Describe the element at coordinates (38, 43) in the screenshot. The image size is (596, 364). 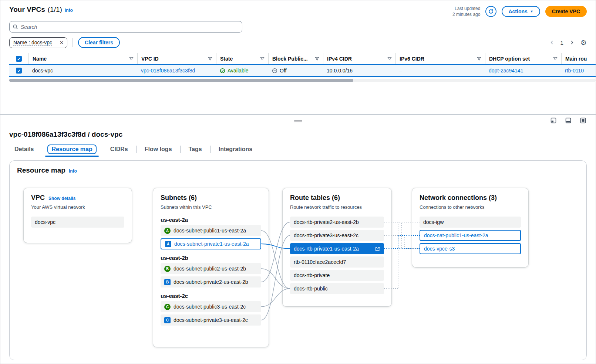
I see `filter-token-chip: Name : docs-vpc ✕` at that location.